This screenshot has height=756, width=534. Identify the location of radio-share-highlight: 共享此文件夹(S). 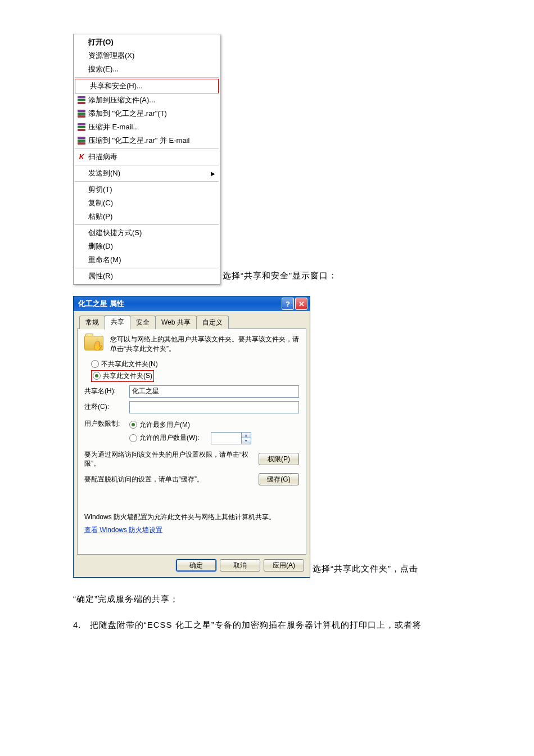
(123, 376).